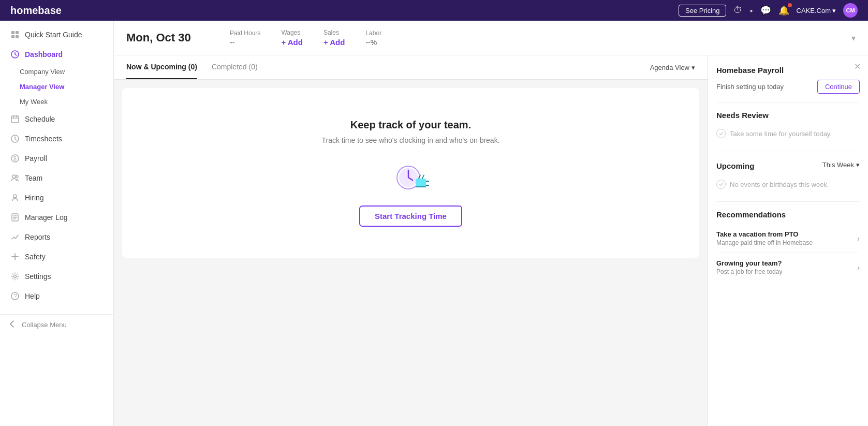 This screenshot has width=868, height=426. Describe the element at coordinates (57, 54) in the screenshot. I see `sidebar-item-dashboard: Dashboard` at that location.